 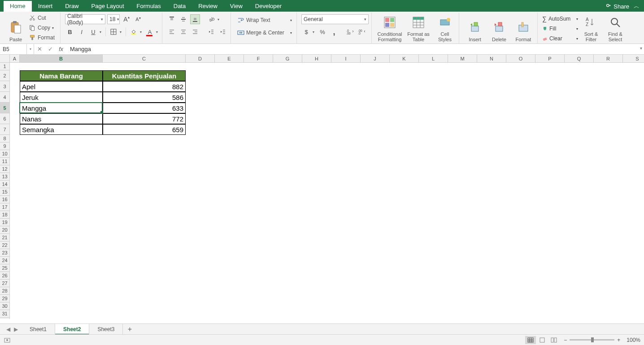 I want to click on ribbon-tab-data: Data, so click(x=179, y=6).